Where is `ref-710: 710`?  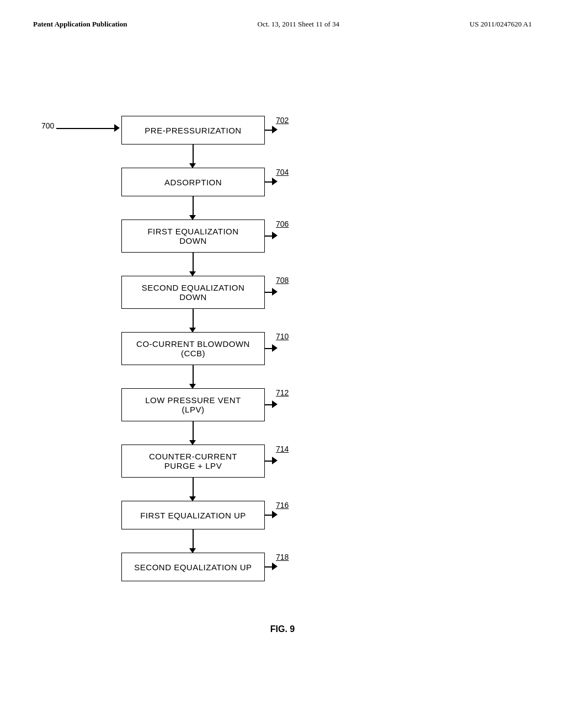
ref-710: 710 is located at coordinates (282, 336).